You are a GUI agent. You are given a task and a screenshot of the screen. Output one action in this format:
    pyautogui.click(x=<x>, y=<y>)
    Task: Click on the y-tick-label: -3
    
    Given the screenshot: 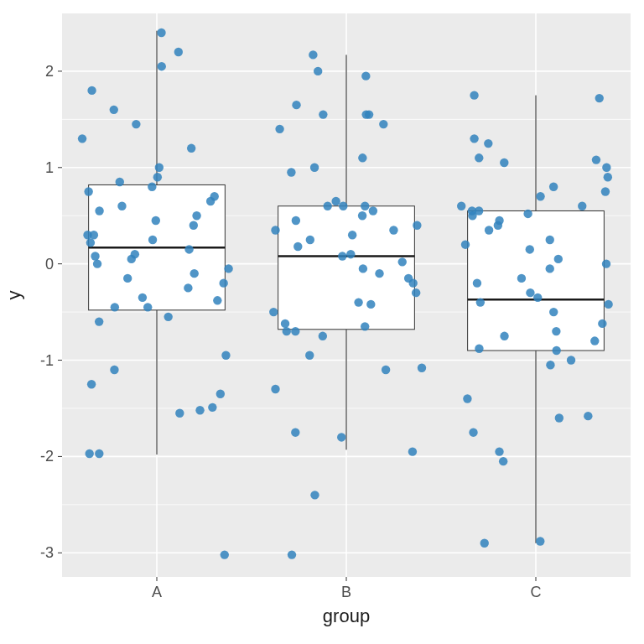 What is the action you would take?
    pyautogui.click(x=47, y=553)
    